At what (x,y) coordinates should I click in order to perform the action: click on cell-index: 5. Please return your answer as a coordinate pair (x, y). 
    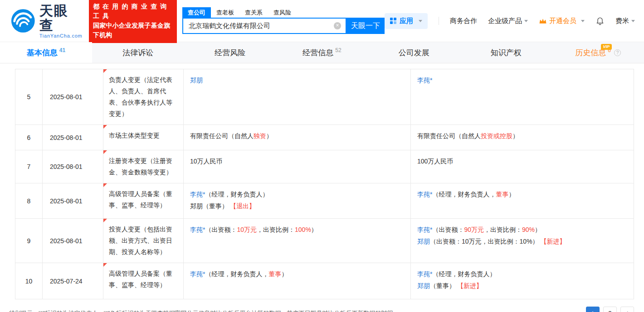
    Looking at the image, I should click on (29, 97).